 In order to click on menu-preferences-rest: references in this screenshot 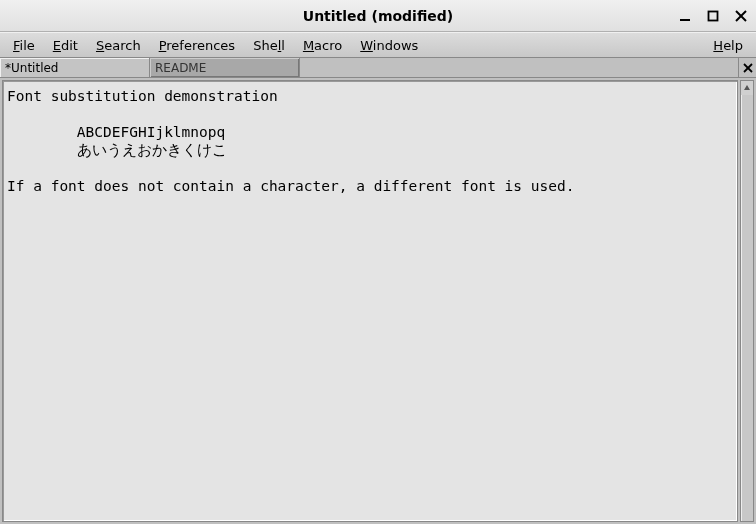, I will do `click(200, 46)`.